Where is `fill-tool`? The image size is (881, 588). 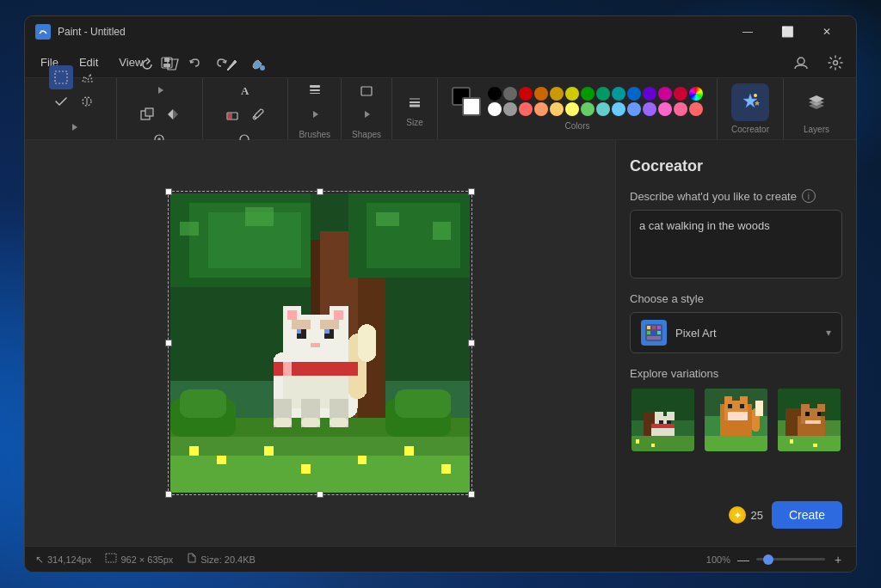
fill-tool is located at coordinates (258, 64).